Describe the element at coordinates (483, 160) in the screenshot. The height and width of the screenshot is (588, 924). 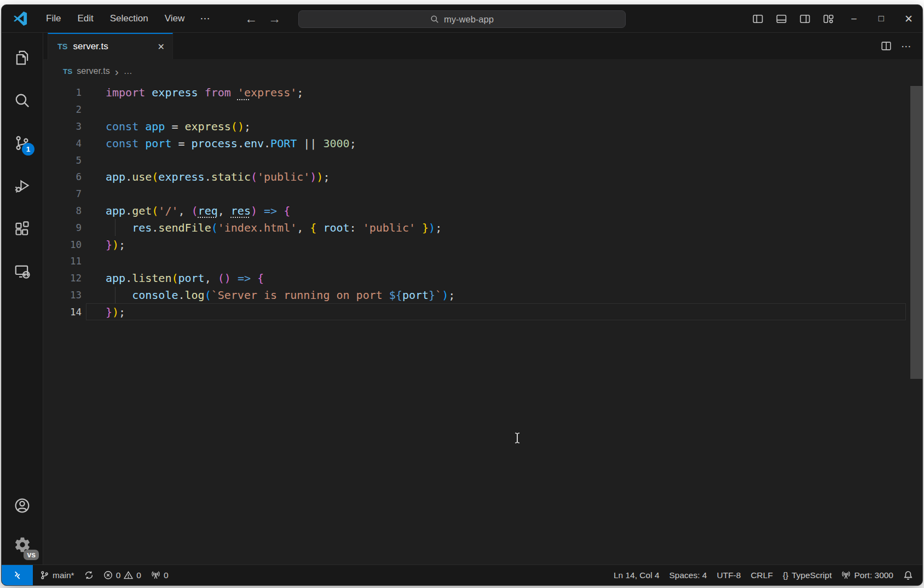
I see `code-line: 5` at that location.